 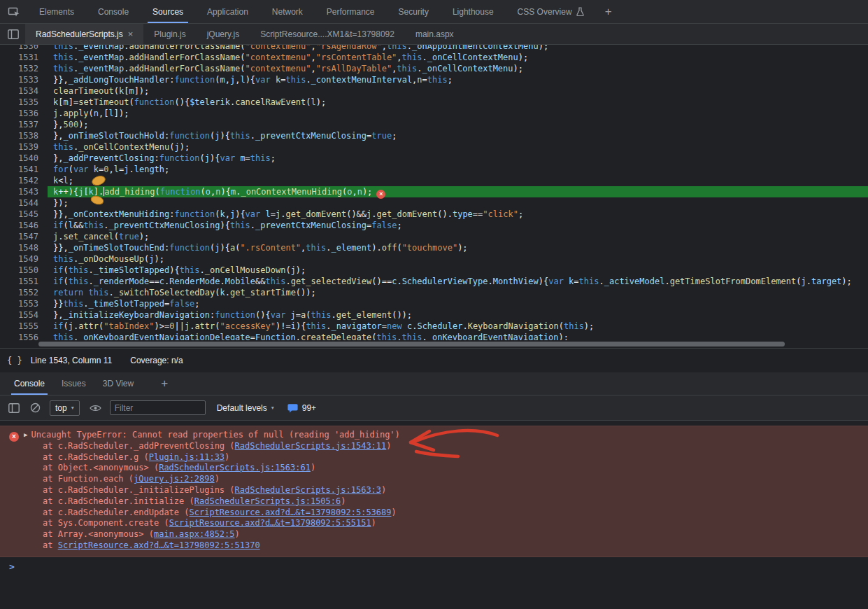 What do you see at coordinates (24, 248) in the screenshot?
I see `line-number: 1548` at bounding box center [24, 248].